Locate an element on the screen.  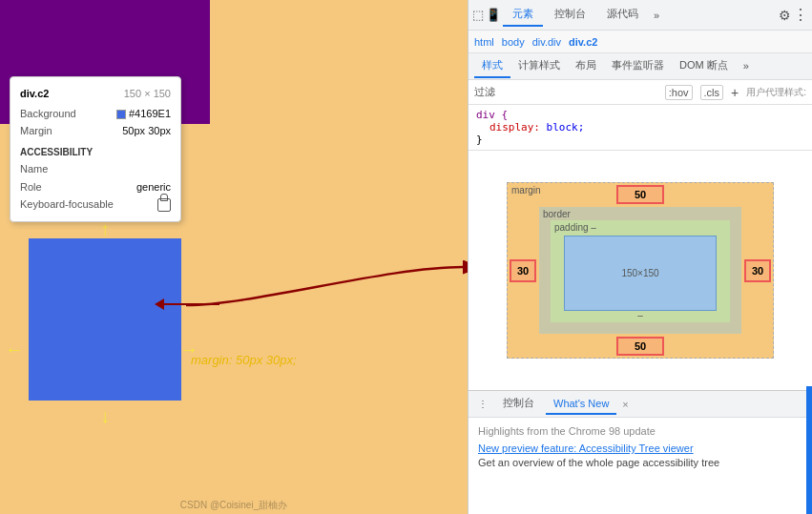
name-label: Name is located at coordinates (34, 170).